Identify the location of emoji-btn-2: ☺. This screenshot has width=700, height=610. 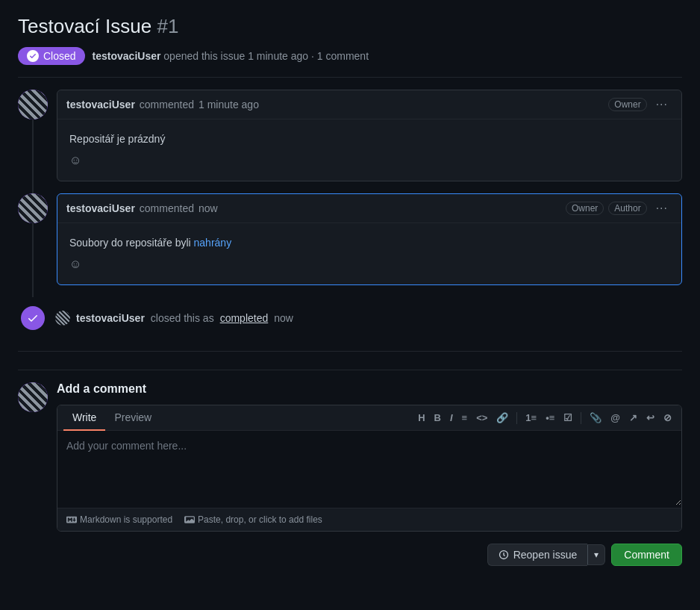
(75, 264).